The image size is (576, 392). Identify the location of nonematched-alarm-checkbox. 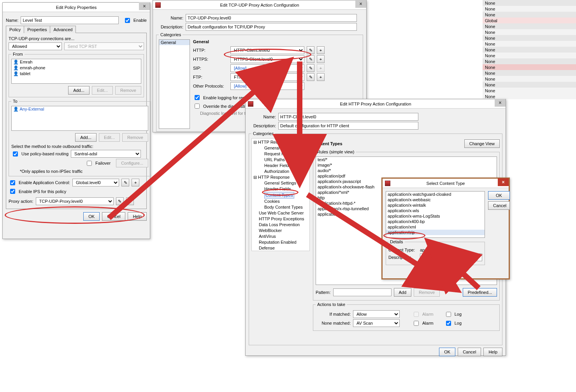
(416, 323).